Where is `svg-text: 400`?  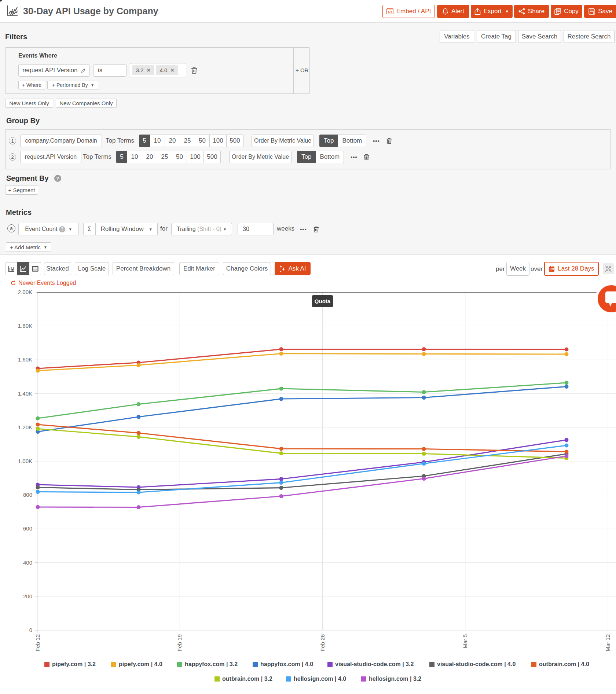
svg-text: 400 is located at coordinates (28, 562).